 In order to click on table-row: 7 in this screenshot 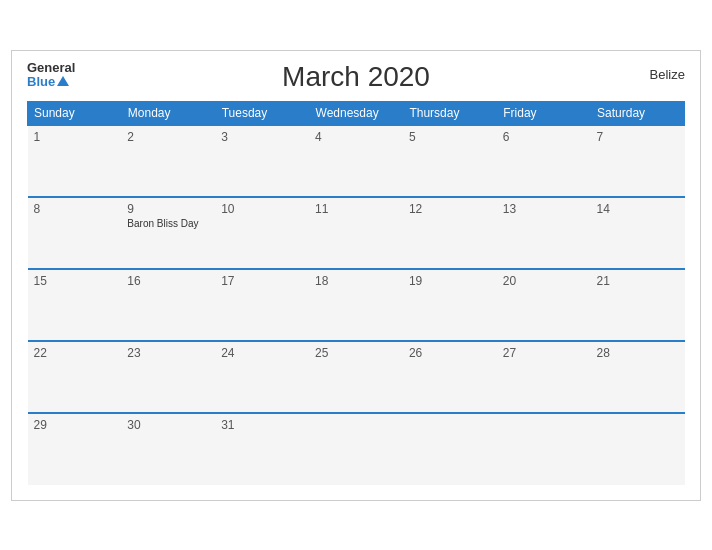, I will do `click(638, 161)`.